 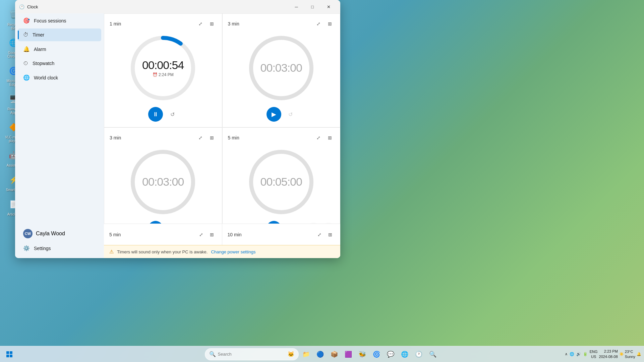 I want to click on start-button, so click(x=9, y=354).